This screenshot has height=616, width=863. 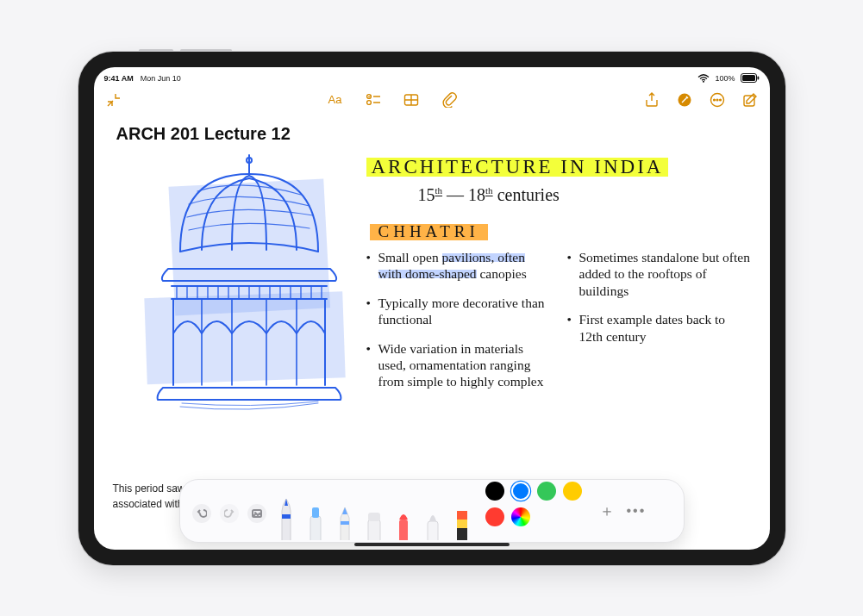 I want to click on home-indicator, so click(x=432, y=544).